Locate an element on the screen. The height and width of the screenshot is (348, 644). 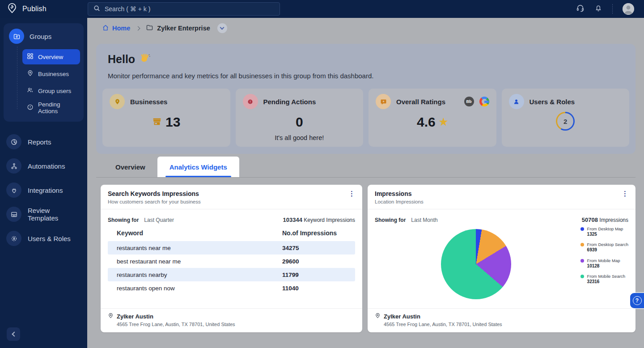
topbar: Publish is located at coordinates (322, 9).